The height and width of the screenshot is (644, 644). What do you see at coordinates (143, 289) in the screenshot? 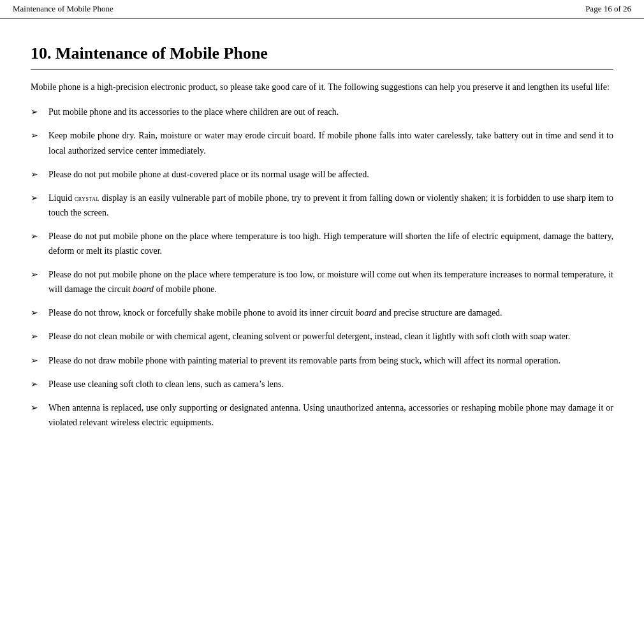
I see `italic-board: board` at bounding box center [143, 289].